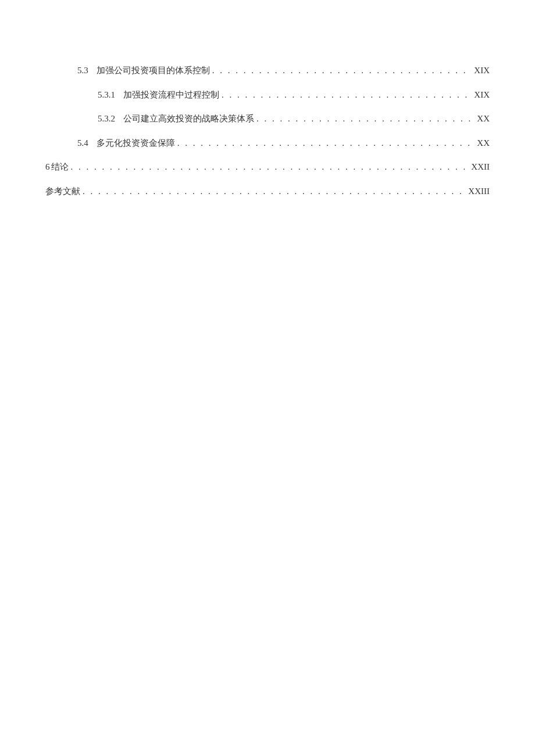 The width and height of the screenshot is (535, 756). What do you see at coordinates (154, 71) in the screenshot?
I see `toc-entry-title: 加强公司投资项目的体系控制` at bounding box center [154, 71].